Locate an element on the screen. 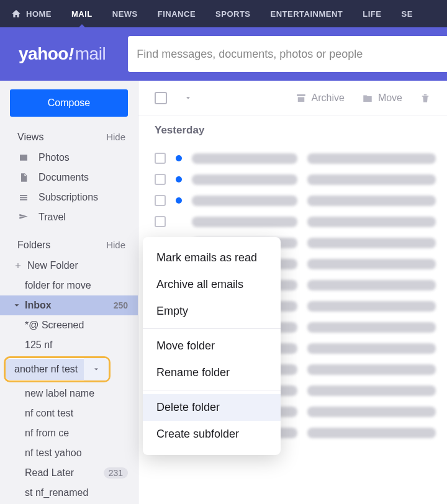  home-icon is located at coordinates (16, 14).